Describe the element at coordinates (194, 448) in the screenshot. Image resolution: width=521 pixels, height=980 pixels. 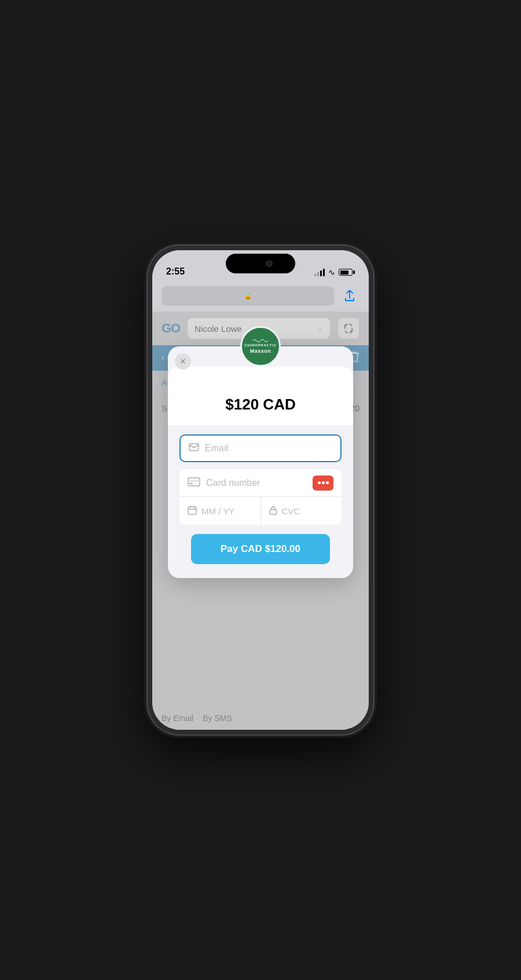
I see `email-icon` at that location.